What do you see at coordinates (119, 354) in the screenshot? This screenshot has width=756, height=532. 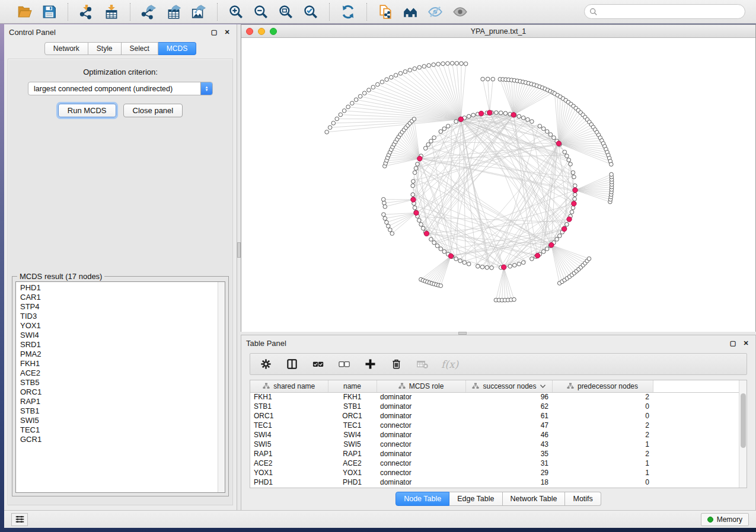 I see `mcds-list-item: PMA2` at bounding box center [119, 354].